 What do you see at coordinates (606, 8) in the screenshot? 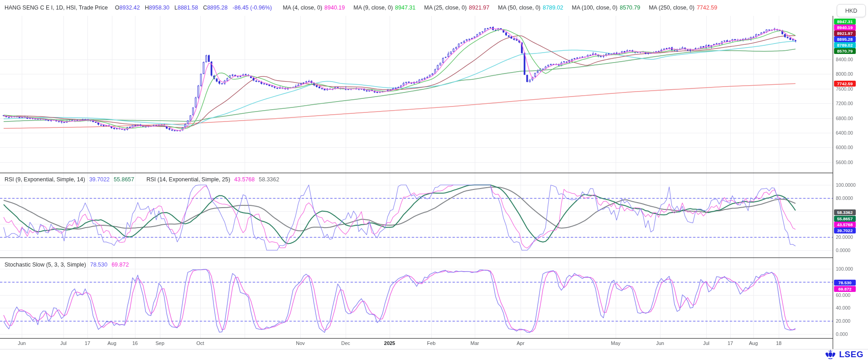
I see `ma-legend-100: MA (100, close, 0)8570.79` at bounding box center [606, 8].